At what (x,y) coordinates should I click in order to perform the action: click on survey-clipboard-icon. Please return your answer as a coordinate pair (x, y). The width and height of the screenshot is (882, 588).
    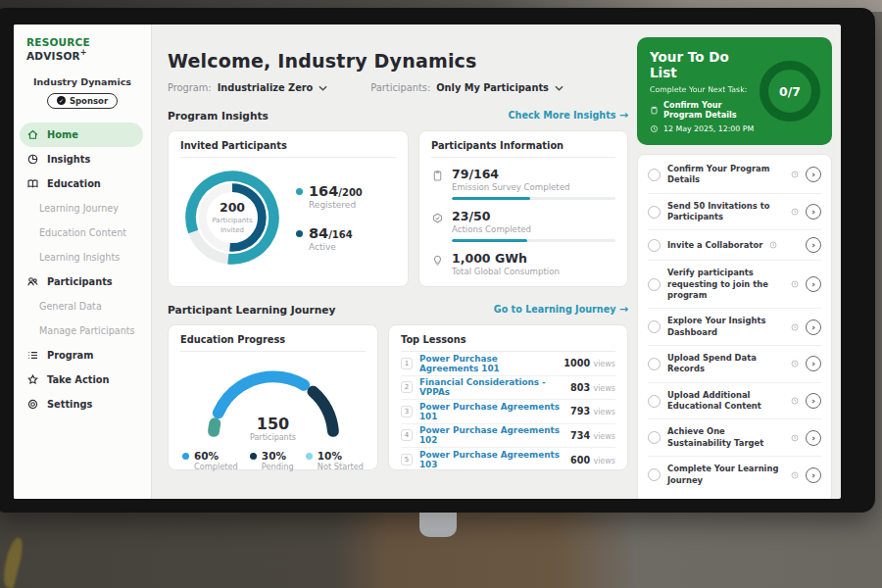
    Looking at the image, I should click on (437, 176).